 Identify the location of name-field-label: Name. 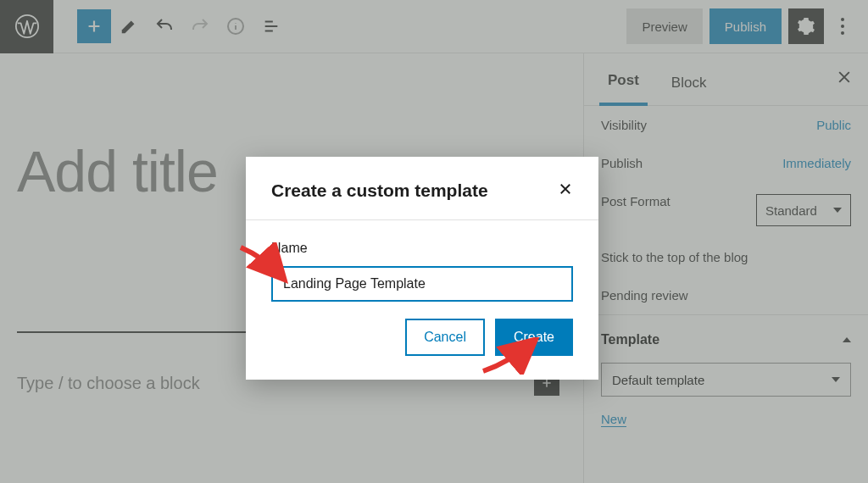
(422, 248).